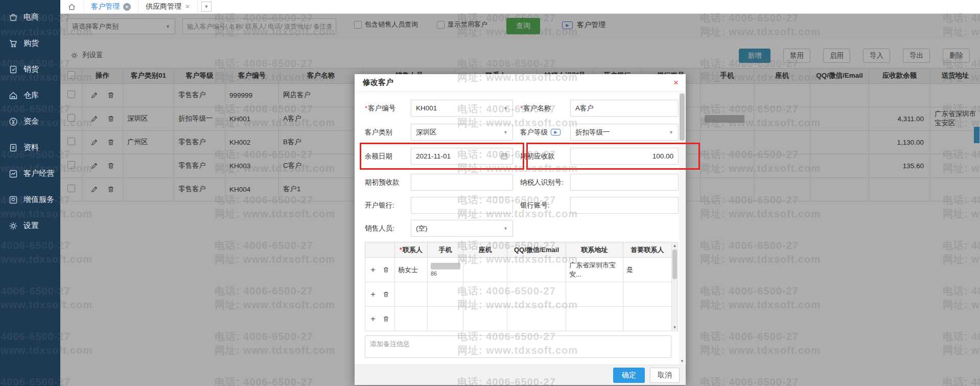 This screenshot has width=980, height=386. Describe the element at coordinates (674, 245) in the screenshot. I see `scroll-up-icon: ▲` at that location.